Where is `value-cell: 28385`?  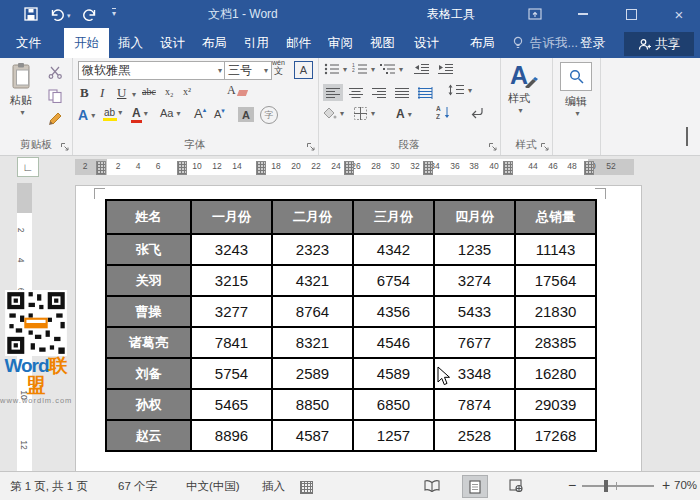
value-cell: 28385 is located at coordinates (556, 342).